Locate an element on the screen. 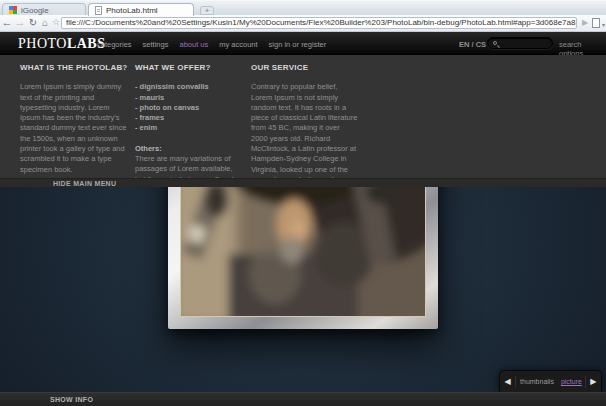 This screenshot has width=606, height=406. search-icon is located at coordinates (495, 43).